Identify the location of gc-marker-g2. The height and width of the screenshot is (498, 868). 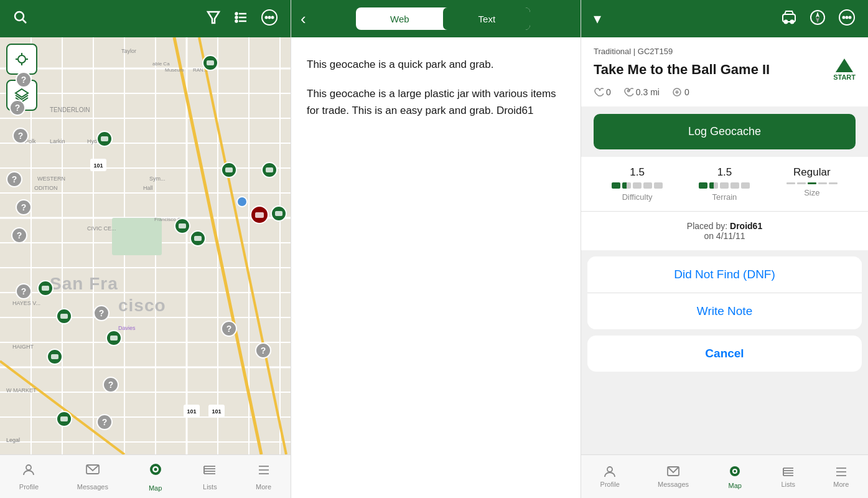
(45, 288).